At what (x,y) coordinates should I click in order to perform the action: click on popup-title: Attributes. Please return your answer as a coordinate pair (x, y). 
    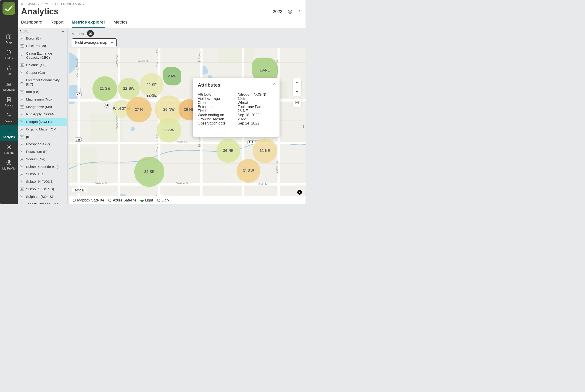
    Looking at the image, I should click on (236, 85).